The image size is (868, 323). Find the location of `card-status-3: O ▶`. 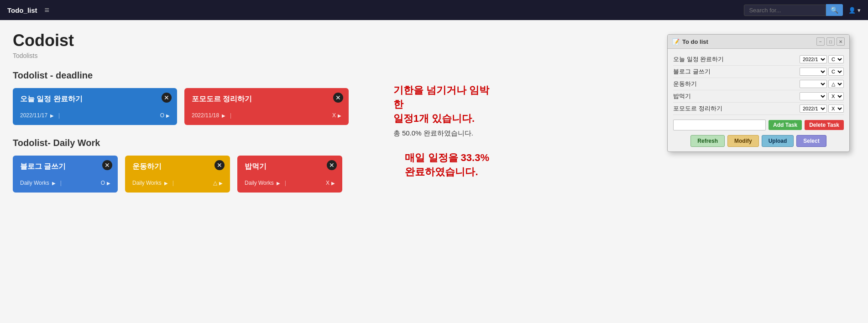

card-status-3: O ▶ is located at coordinates (106, 183).